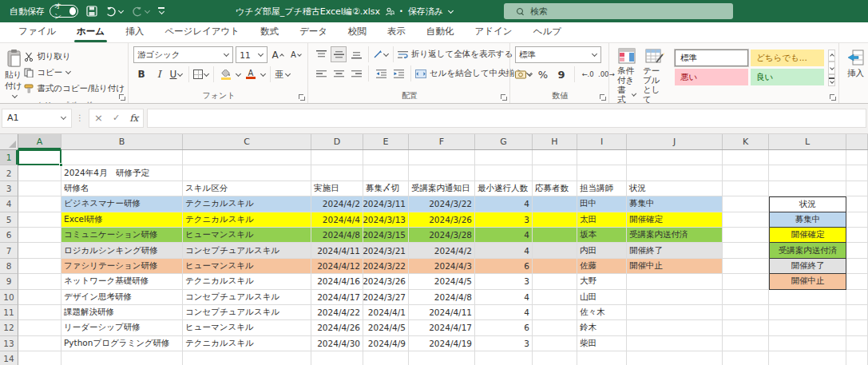 This screenshot has width=868, height=365. I want to click on cell-G14, so click(504, 358).